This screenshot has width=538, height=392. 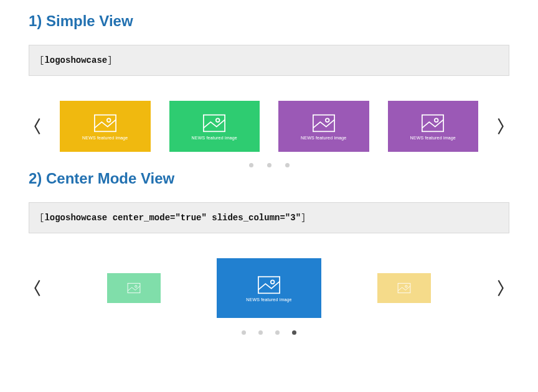 I want to click on carousel-2-prev-arrow, so click(x=37, y=288).